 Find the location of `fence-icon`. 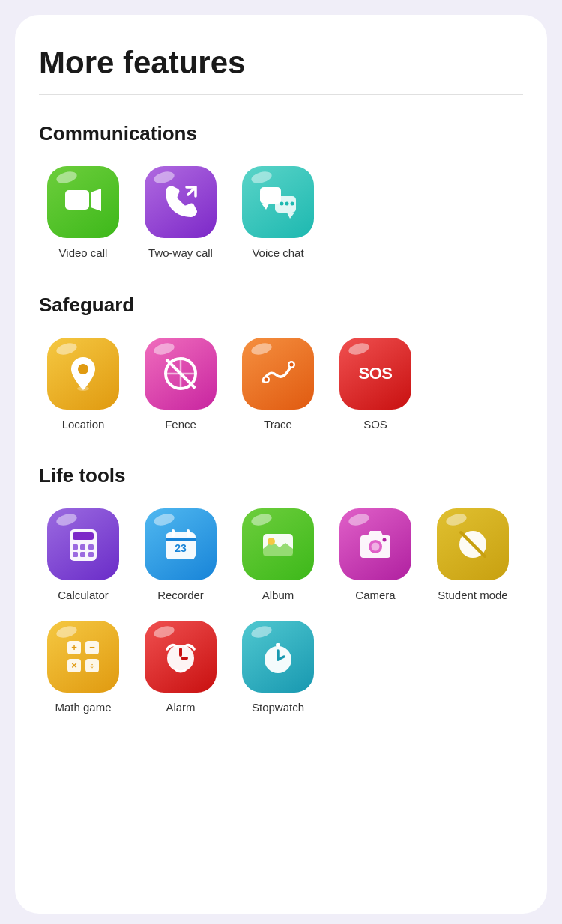

fence-icon is located at coordinates (181, 374).